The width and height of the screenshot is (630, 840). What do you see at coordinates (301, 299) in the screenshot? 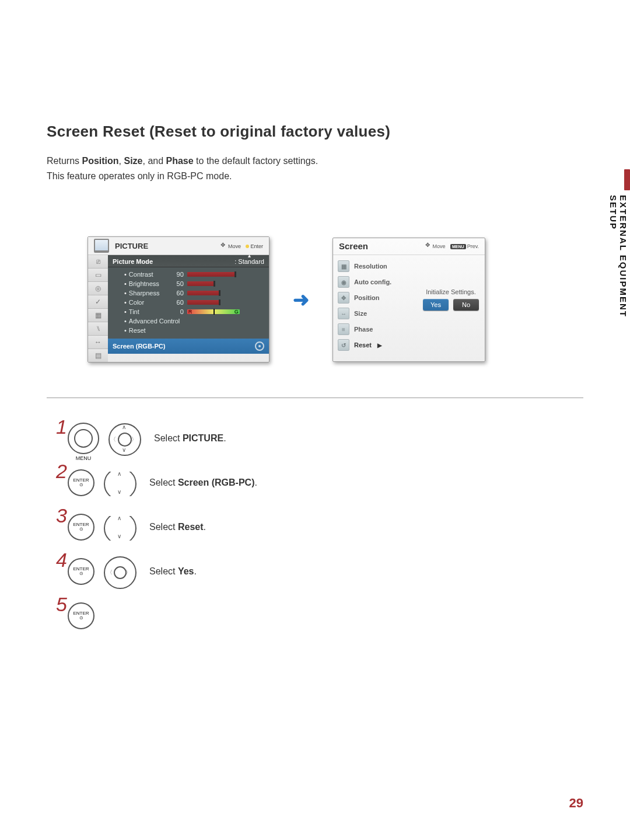
I see `arrow-right-icon: ➜` at bounding box center [301, 299].